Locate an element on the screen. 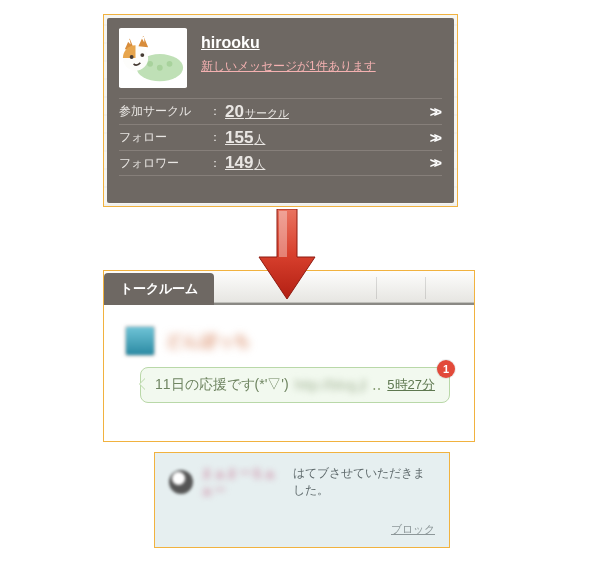 The height and width of the screenshot is (576, 591). profile-header: hirooku 新しいメッセージが1件あります is located at coordinates (280, 58).